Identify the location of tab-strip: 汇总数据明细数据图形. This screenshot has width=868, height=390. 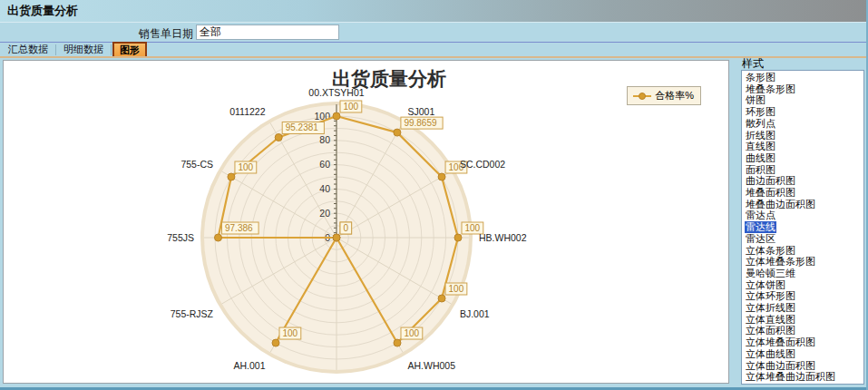
(434, 49).